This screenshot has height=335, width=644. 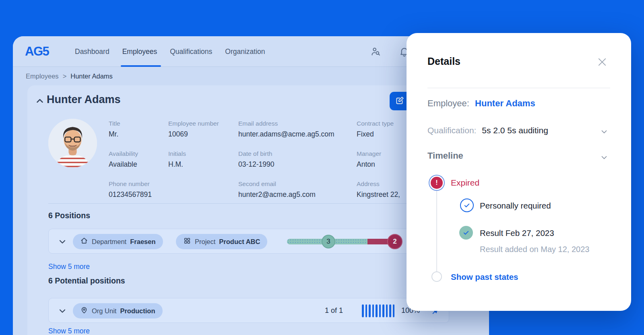 I want to click on details-title: Details, so click(x=444, y=61).